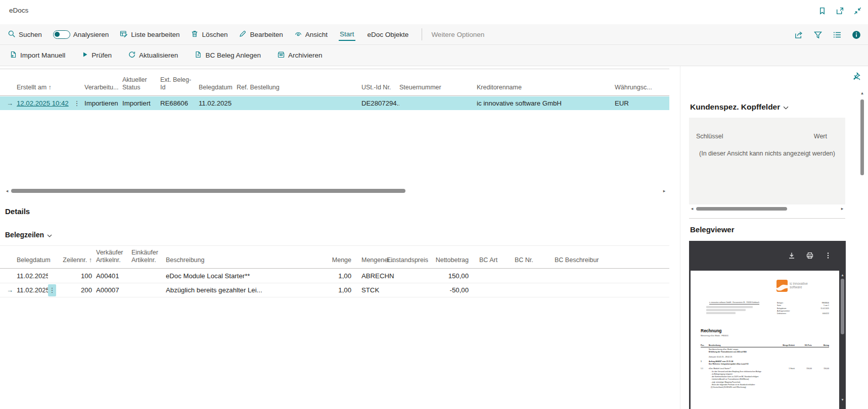 The height and width of the screenshot is (409, 868). Describe the element at coordinates (765, 346) in the screenshot. I see `pdf-table-header: Pos. Beschreibung Menge Einheit VK-Preis…` at that location.